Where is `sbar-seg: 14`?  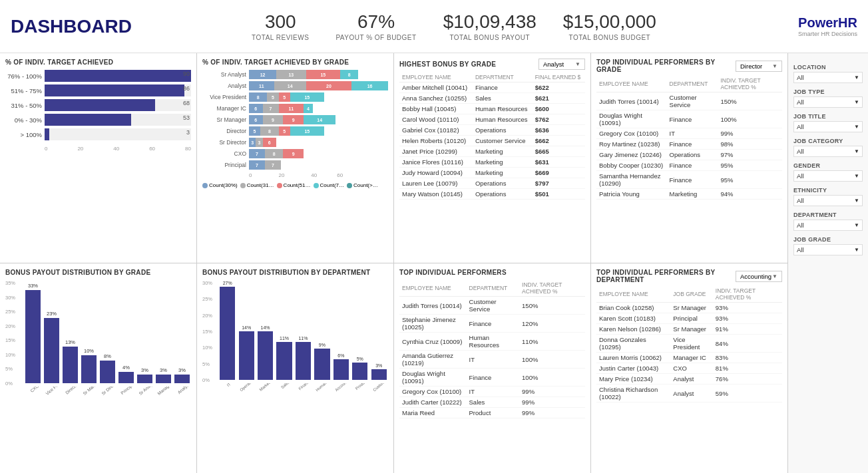
sbar-seg: 14 is located at coordinates (290, 86).